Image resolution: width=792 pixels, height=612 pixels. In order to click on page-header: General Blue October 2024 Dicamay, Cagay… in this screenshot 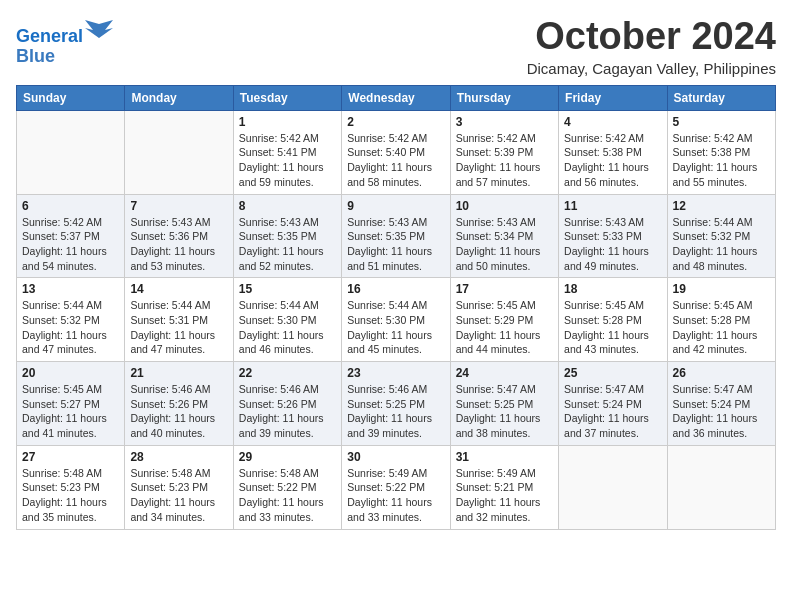, I will do `click(396, 46)`.